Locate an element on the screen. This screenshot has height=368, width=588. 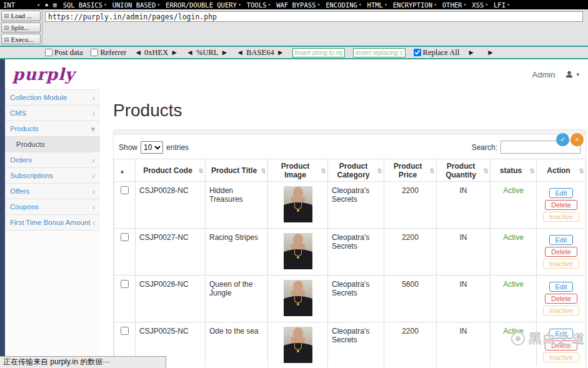
url-input is located at coordinates (314, 16).